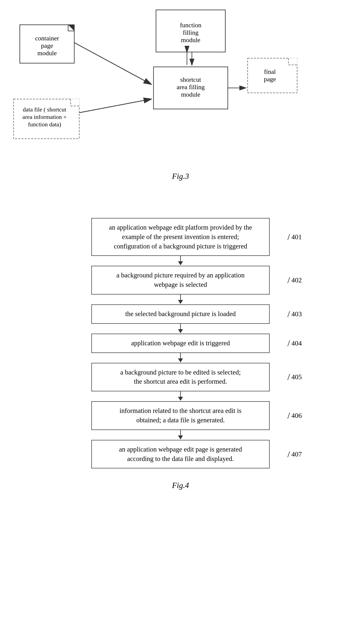 The image size is (361, 644). What do you see at coordinates (180, 490) in the screenshot?
I see `fig4-caption: Fig.4` at bounding box center [180, 490].